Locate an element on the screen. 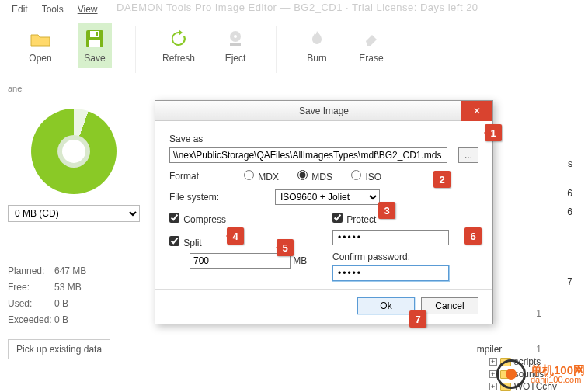 Image resolution: width=588 pixels, height=392 pixels. watermark: 单机100网 danji100.com is located at coordinates (541, 374).